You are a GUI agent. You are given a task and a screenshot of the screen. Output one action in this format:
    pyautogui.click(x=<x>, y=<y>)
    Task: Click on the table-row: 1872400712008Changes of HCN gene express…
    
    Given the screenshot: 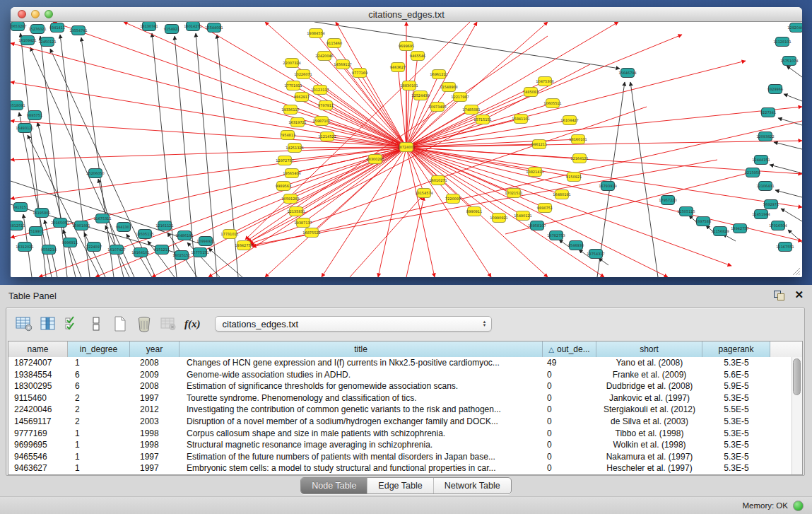 What is the action you would take?
    pyautogui.click(x=406, y=363)
    